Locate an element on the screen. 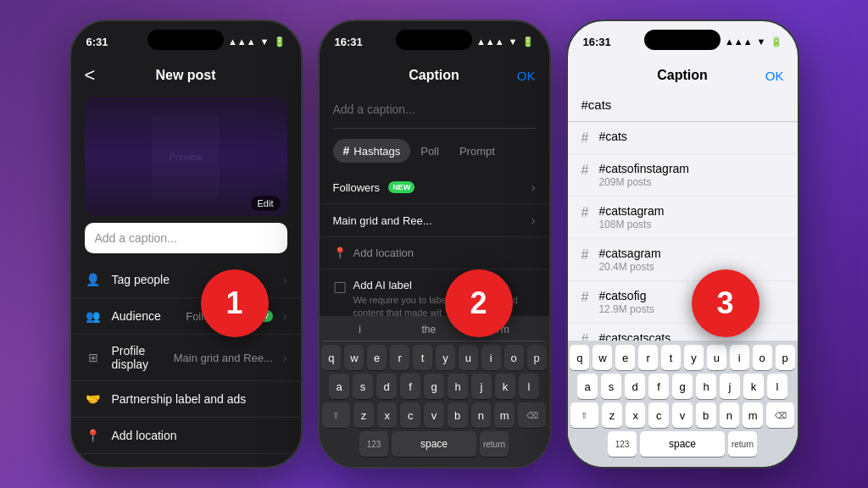 Image resolution: width=868 pixels, height=488 pixels. suggest-the: the is located at coordinates (429, 330).